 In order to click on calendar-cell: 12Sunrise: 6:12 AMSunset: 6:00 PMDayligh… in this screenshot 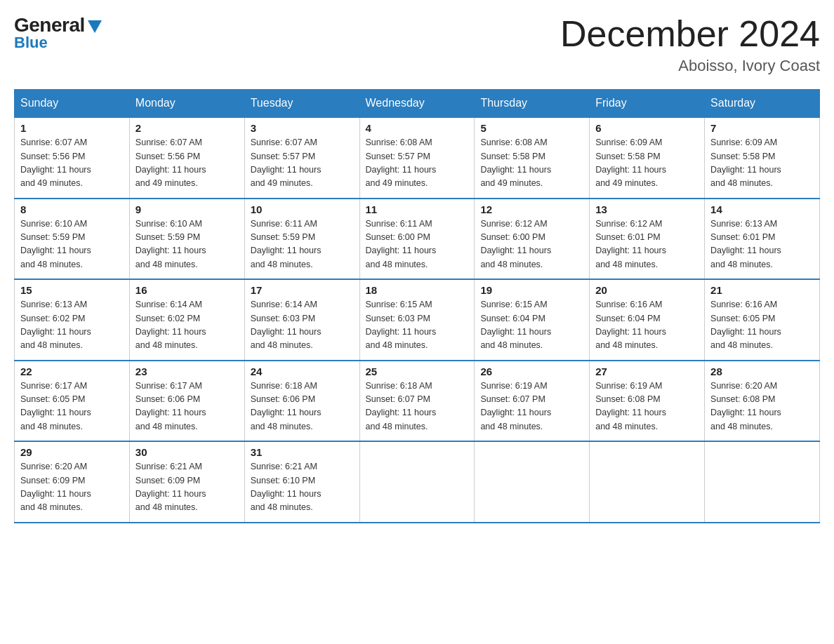, I will do `click(532, 239)`.